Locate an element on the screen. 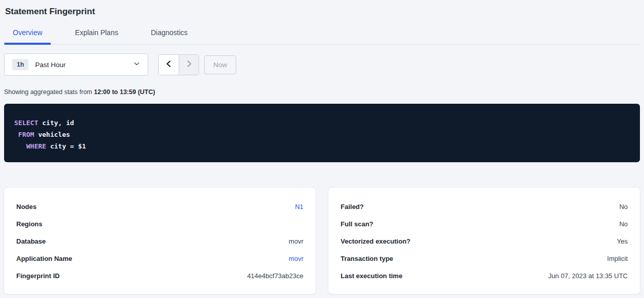 Image resolution: width=644 pixels, height=298 pixels. row-value-application-name: movr is located at coordinates (296, 258).